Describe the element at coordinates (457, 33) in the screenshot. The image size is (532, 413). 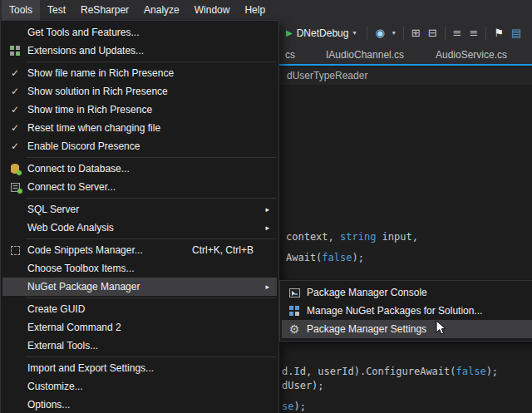
I see `indent-decrease-icon: ≡` at that location.